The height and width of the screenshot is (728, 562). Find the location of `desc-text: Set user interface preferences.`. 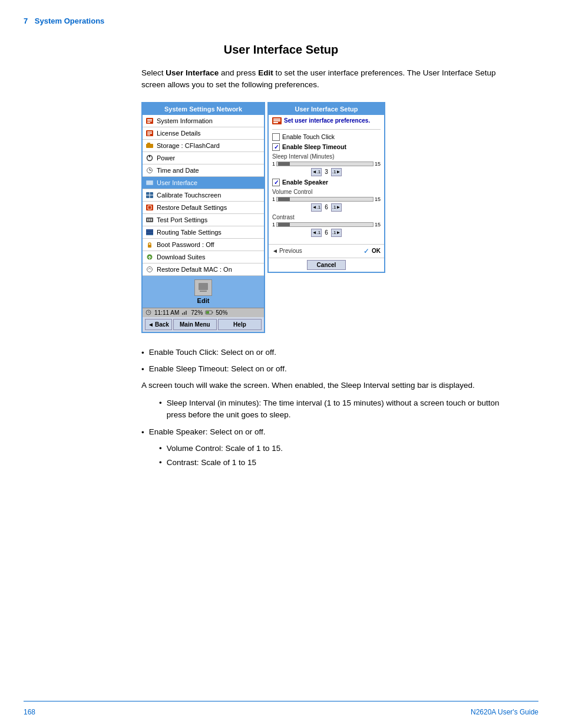

desc-text: Set user interface preferences. is located at coordinates (327, 120).